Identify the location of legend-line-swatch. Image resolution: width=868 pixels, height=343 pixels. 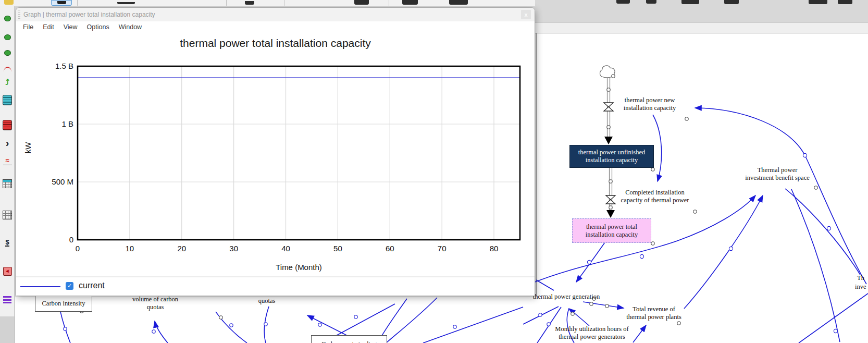
(41, 287).